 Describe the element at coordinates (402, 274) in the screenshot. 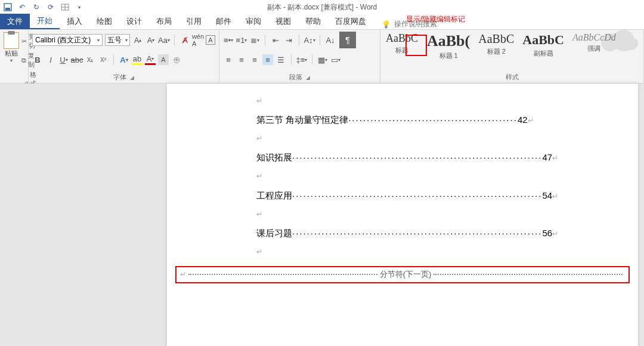

I see `section-break-annotation: ↵ 分节符(下一页)` at that location.